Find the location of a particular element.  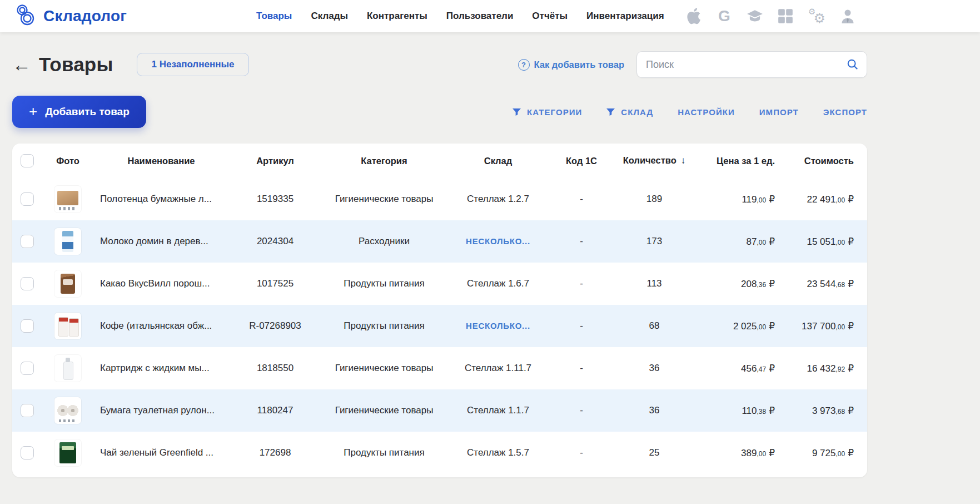

table-row: Молоко домин в дерев... 2024304 Расходни… is located at coordinates (440, 241).